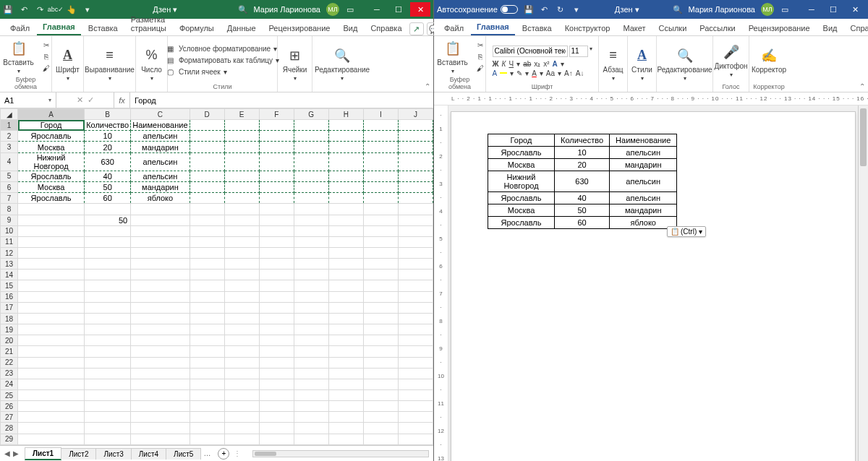 The image size is (868, 461). What do you see at coordinates (311, 114) in the screenshot?
I see `col-header: G` at bounding box center [311, 114].